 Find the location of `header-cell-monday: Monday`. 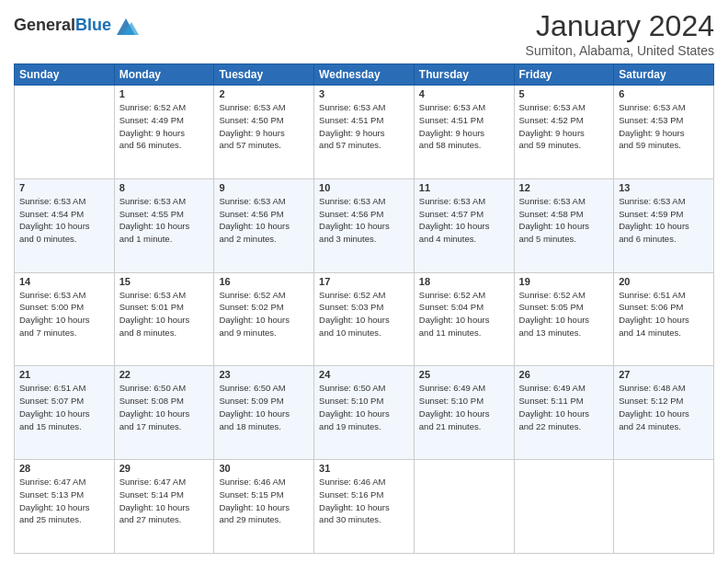

header-cell-monday: Monday is located at coordinates (164, 75).